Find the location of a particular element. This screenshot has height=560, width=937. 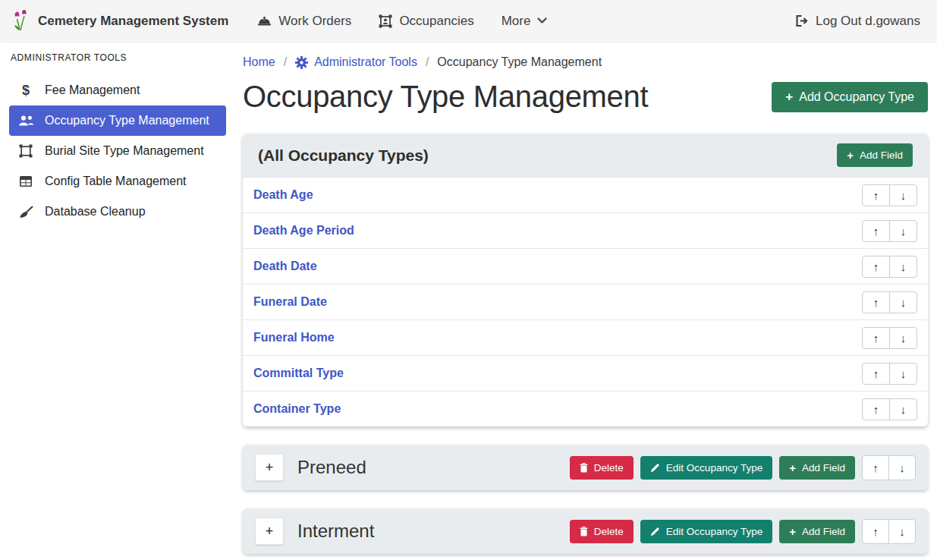

tulip-logo-icon is located at coordinates (21, 21).